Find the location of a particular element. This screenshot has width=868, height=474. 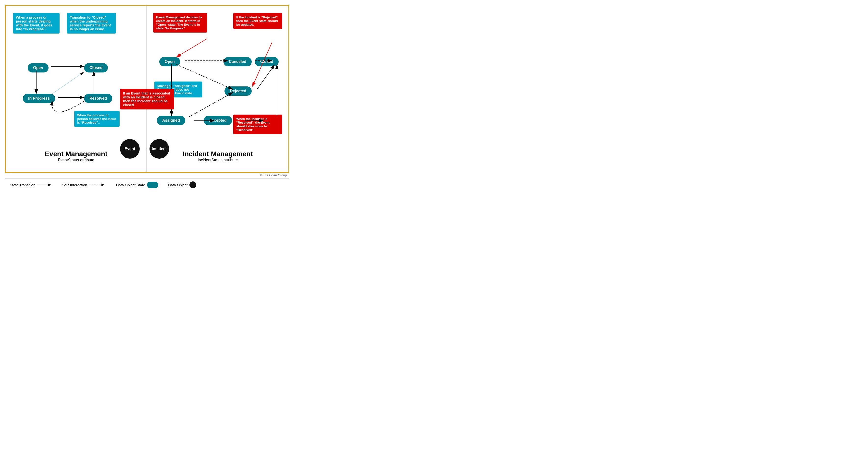

right-node-assigned: Assigned is located at coordinates (171, 121).